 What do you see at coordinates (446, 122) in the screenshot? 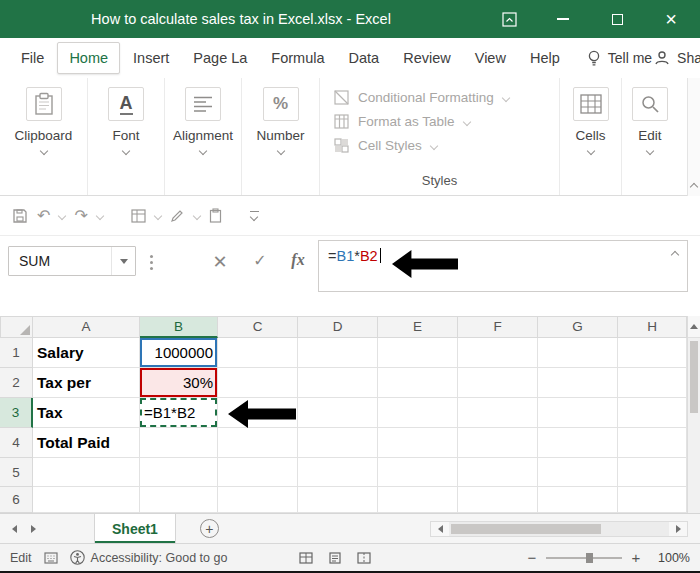
I see `format-as-table-button: Format as Table` at bounding box center [446, 122].